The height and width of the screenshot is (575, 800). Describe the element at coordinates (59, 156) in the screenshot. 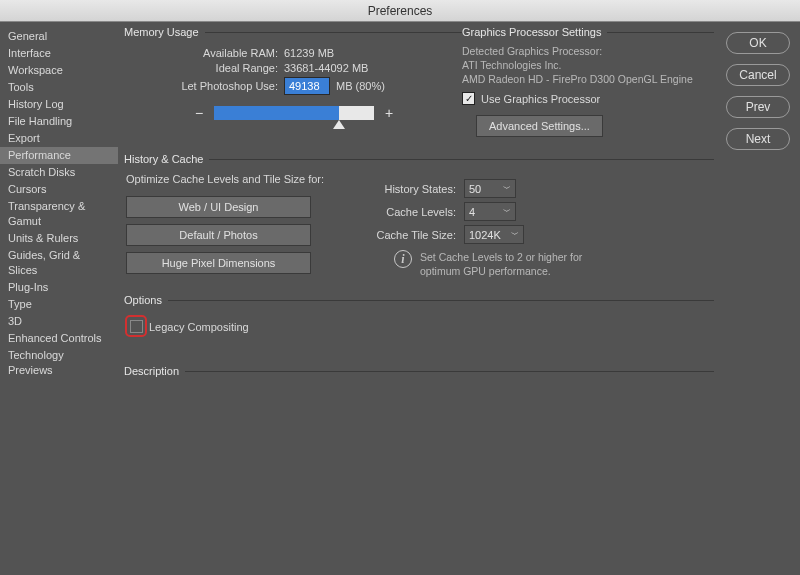

I see `sidebar-item-performance: Performance` at that location.